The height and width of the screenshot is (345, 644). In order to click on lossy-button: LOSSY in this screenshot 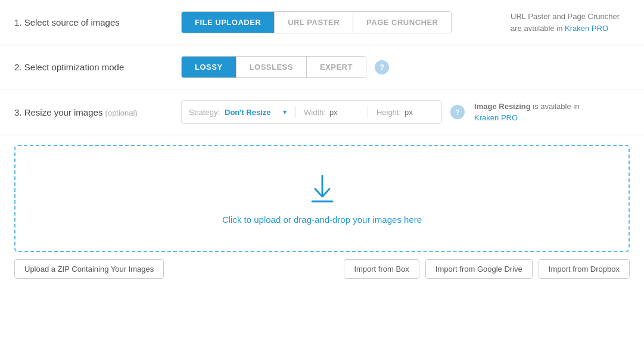, I will do `click(209, 67)`.